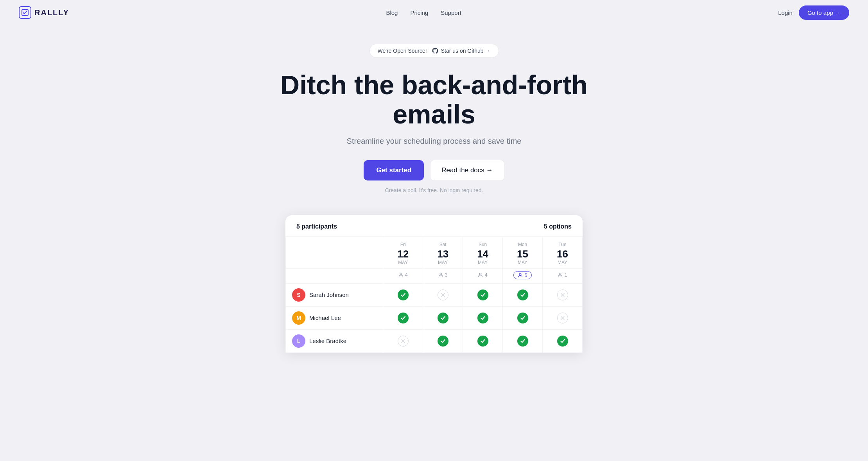 The image size is (868, 461). Describe the element at coordinates (558, 227) in the screenshot. I see `demo-options: 5 options` at that location.